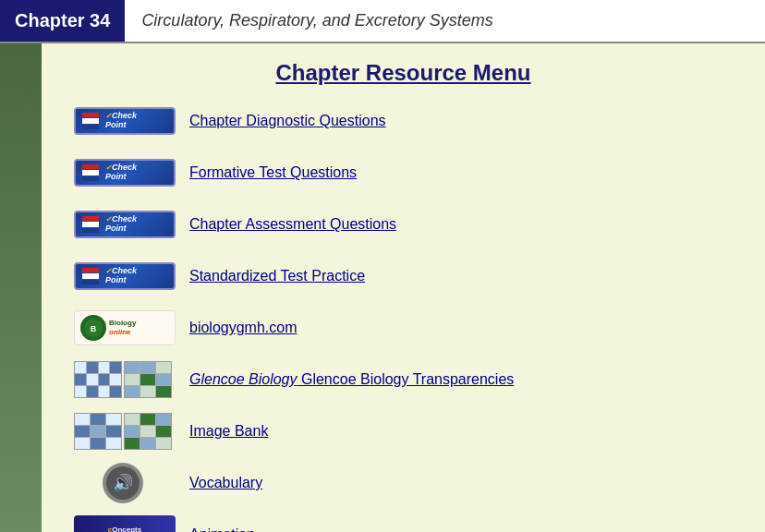  Describe the element at coordinates (403, 523) in the screenshot. I see `list-item: cOnceptsIn Motion Animation` at that location.